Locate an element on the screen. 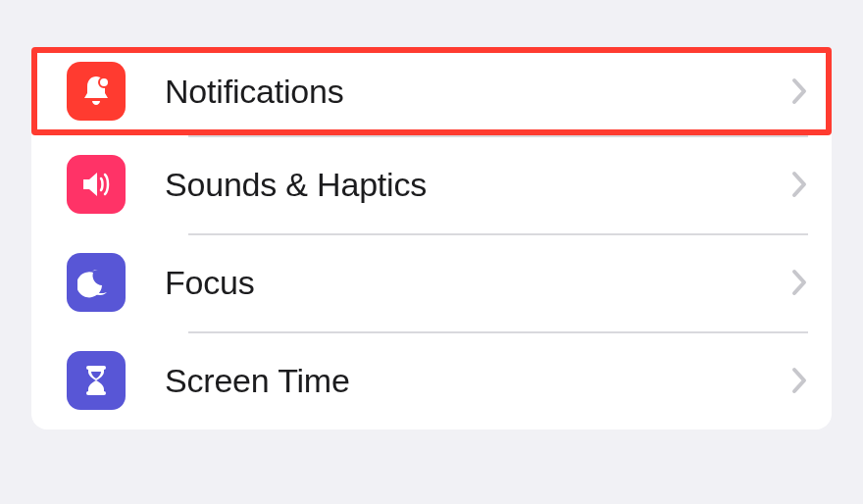  bell-icon is located at coordinates (96, 91).